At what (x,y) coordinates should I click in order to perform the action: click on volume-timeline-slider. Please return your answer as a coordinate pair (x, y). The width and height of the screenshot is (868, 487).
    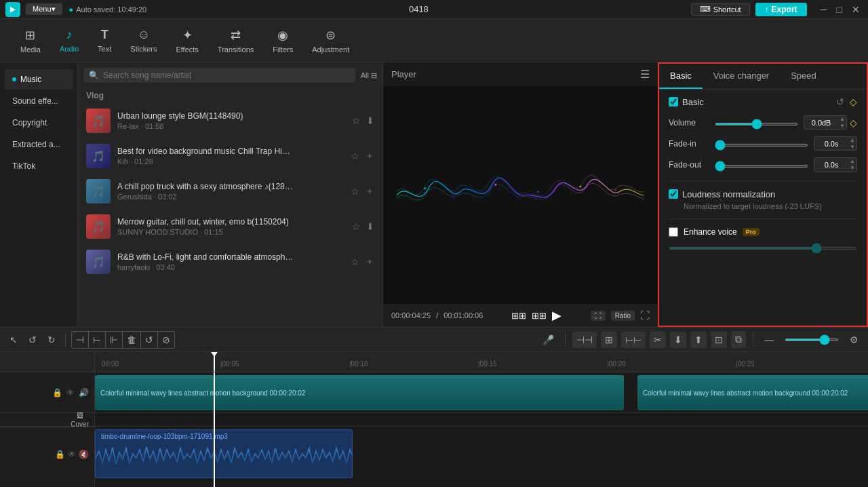
    Looking at the image, I should click on (812, 340).